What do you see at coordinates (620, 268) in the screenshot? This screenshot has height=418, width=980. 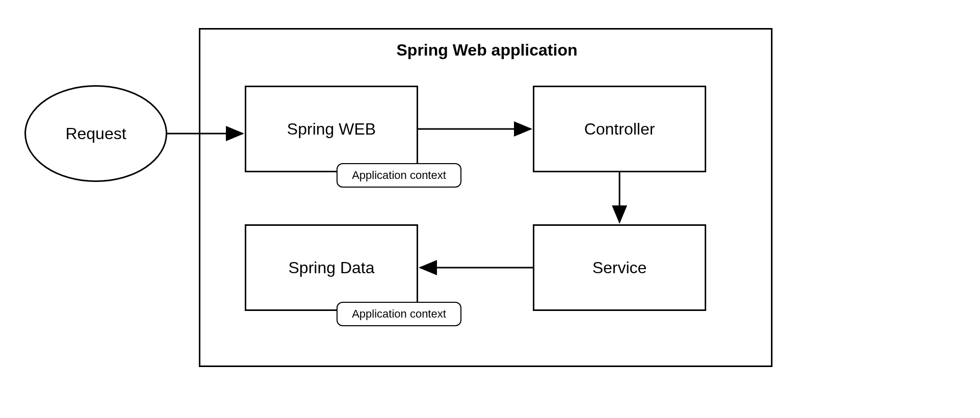 I see `service-label: Service` at bounding box center [620, 268].